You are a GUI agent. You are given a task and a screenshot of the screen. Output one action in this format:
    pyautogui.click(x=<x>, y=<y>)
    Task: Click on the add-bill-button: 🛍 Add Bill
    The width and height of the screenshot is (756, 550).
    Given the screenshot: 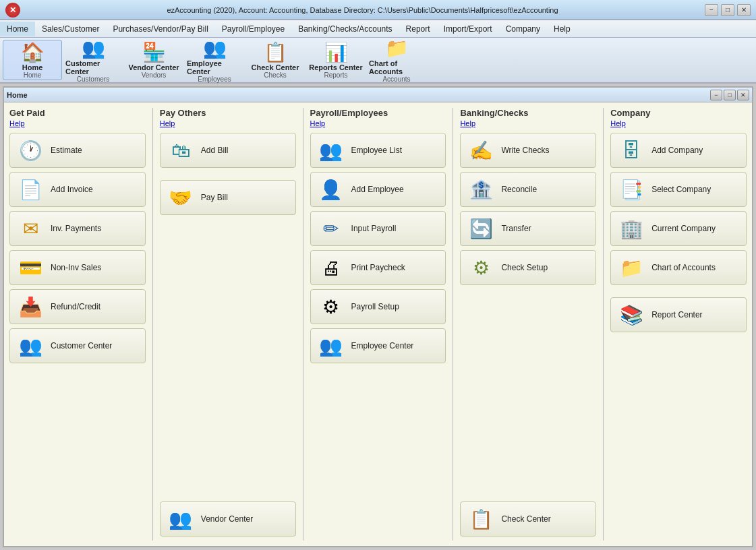 What is the action you would take?
    pyautogui.click(x=228, y=150)
    